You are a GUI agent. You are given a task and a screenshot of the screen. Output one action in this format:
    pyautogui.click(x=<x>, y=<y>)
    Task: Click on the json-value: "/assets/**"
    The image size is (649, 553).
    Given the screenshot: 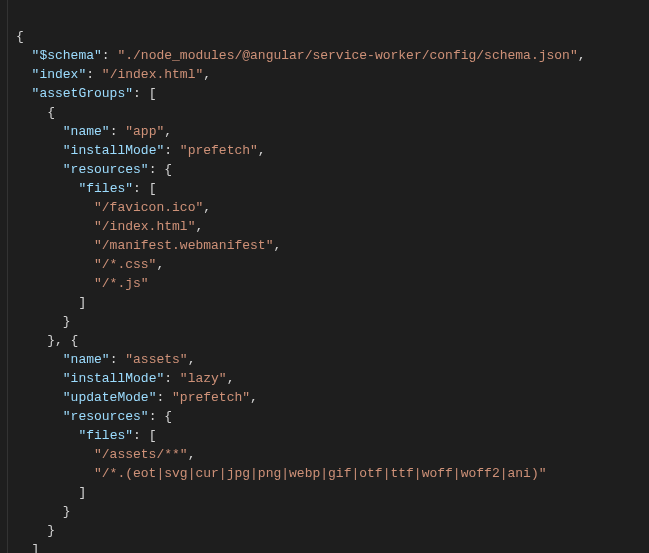 What is the action you would take?
    pyautogui.click(x=141, y=454)
    